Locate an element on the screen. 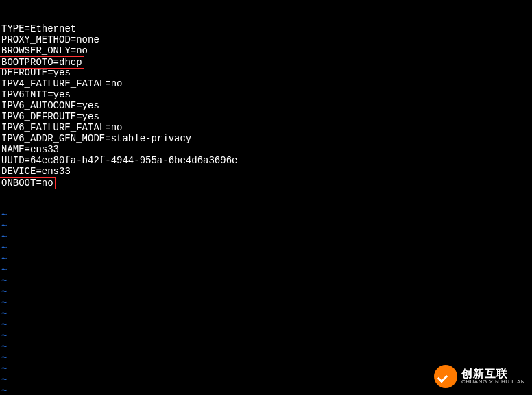  config-line: PROXY_METHOD=none is located at coordinates (266, 40).